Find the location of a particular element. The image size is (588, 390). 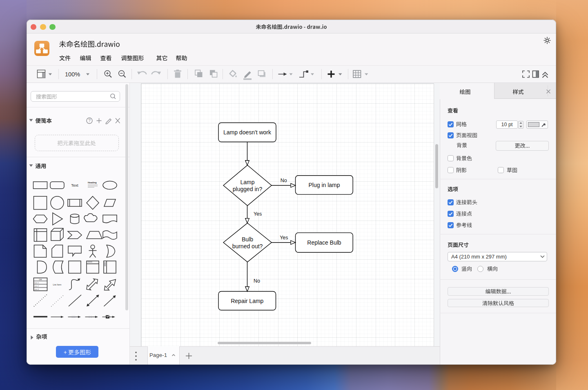

svg-text: Lamp is located at coordinates (247, 182).